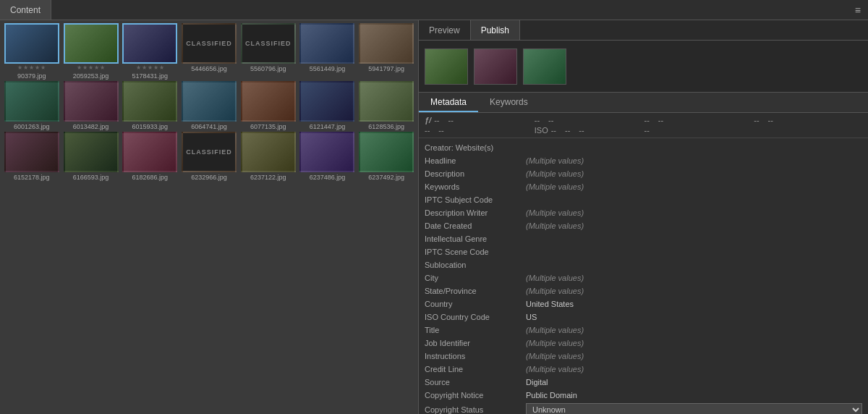 This screenshot has width=868, height=414. I want to click on image-filename: 5561449.jpg, so click(327, 69).